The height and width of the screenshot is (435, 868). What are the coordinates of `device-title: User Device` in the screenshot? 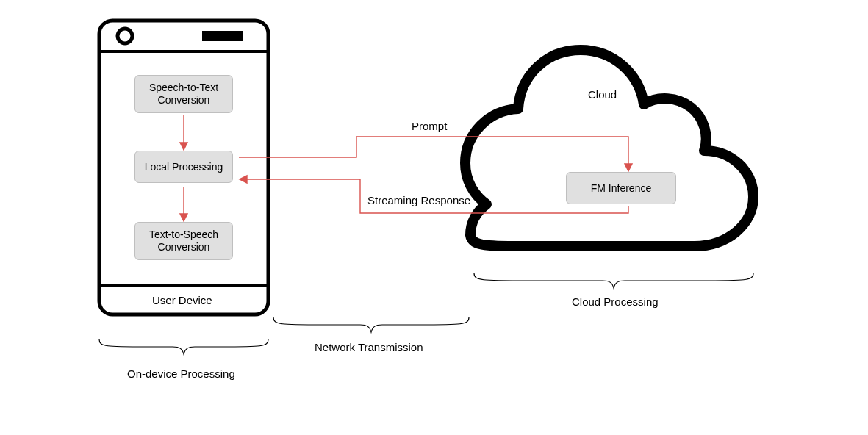 It's located at (182, 300).